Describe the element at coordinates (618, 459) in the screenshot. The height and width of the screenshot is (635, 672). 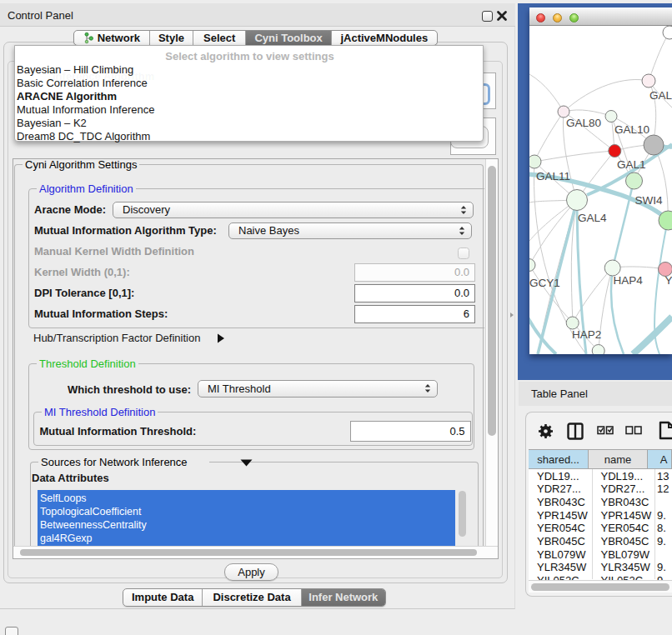
I see `column-header-name: name` at that location.